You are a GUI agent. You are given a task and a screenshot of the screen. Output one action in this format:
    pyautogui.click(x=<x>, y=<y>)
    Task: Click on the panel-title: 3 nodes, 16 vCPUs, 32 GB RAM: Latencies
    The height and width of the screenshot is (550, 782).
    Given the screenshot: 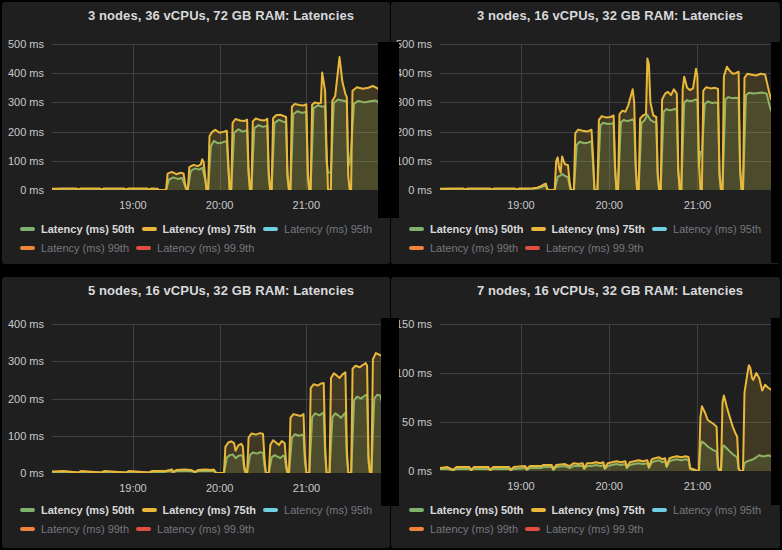 What is the action you would take?
    pyautogui.click(x=586, y=16)
    